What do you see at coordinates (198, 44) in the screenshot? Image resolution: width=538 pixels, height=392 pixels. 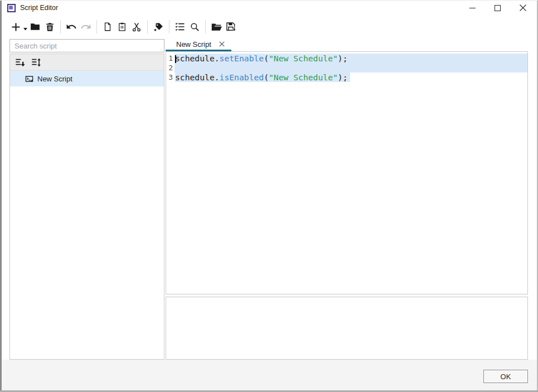 I see `editor-tabbar: New Script` at bounding box center [198, 44].